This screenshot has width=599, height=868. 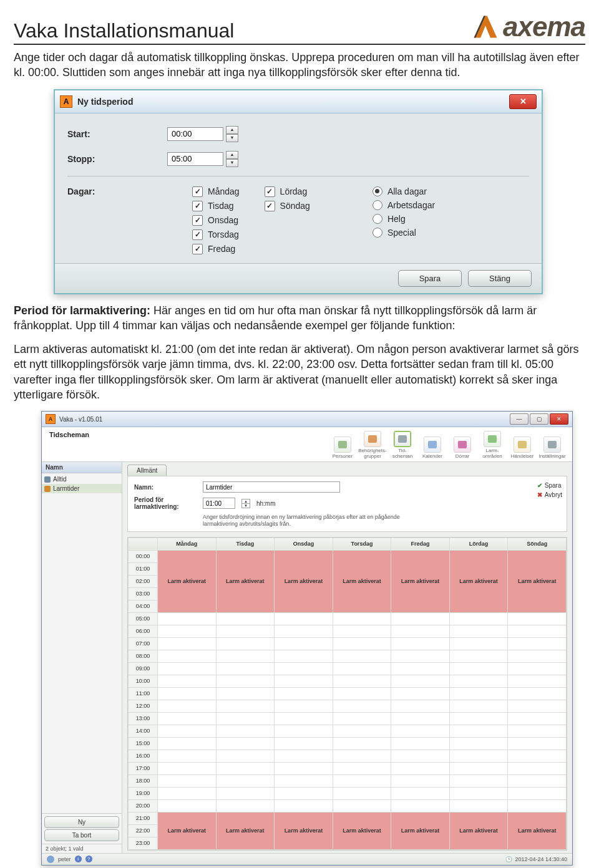 What do you see at coordinates (552, 448) in the screenshot?
I see `toolbar-item-7: Inställningar` at bounding box center [552, 448].